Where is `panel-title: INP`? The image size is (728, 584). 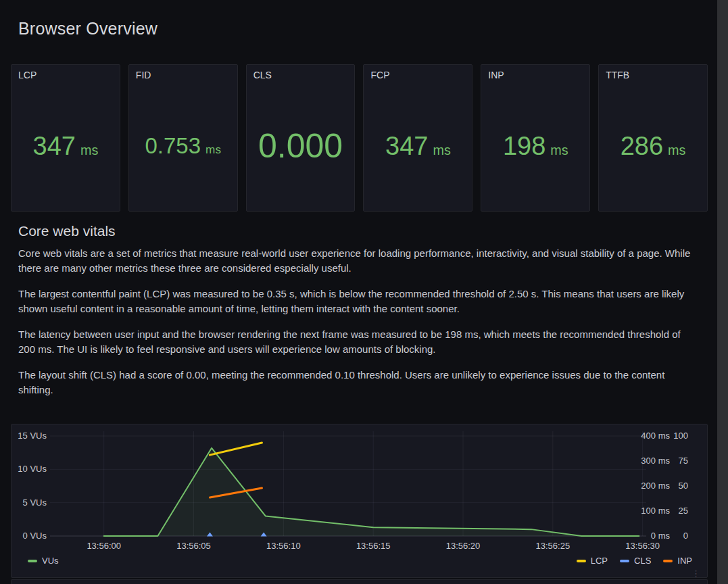
panel-title: INP is located at coordinates (535, 73).